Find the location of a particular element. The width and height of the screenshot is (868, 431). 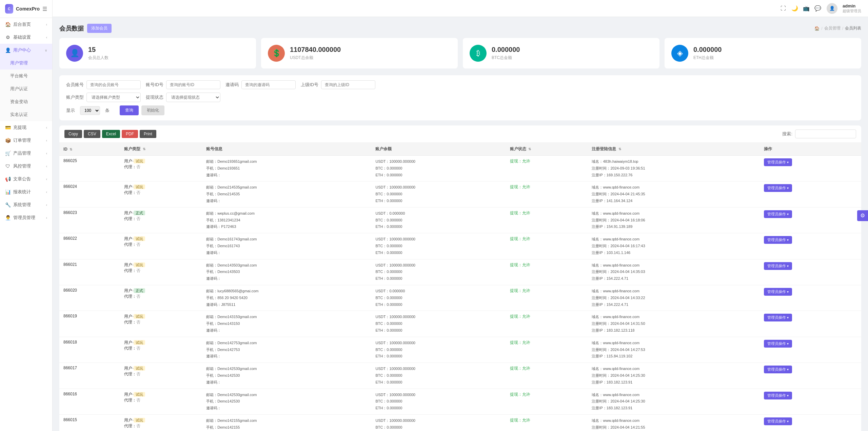

excel-button: Excel is located at coordinates (111, 134).